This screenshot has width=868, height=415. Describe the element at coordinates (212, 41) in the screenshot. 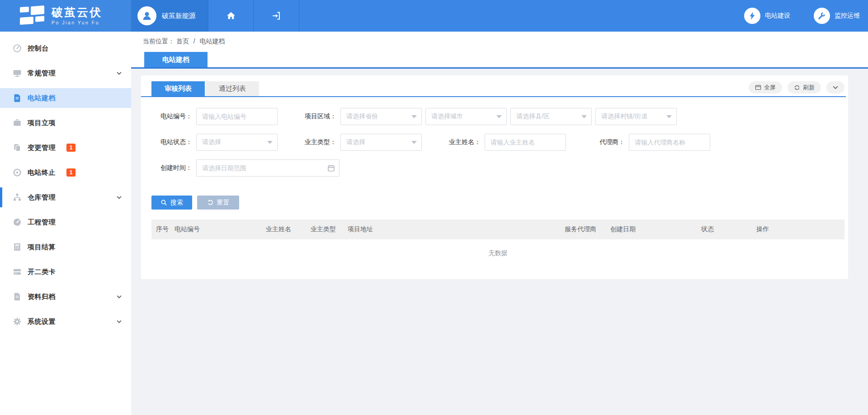

I see `breadcrumb-current: 电站建档` at that location.